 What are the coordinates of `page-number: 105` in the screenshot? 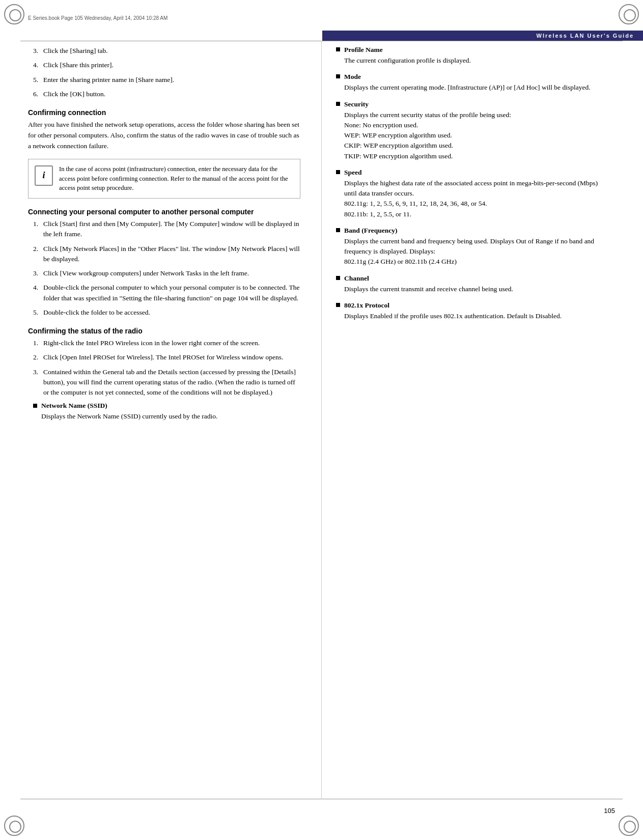 It's located at (609, 810).